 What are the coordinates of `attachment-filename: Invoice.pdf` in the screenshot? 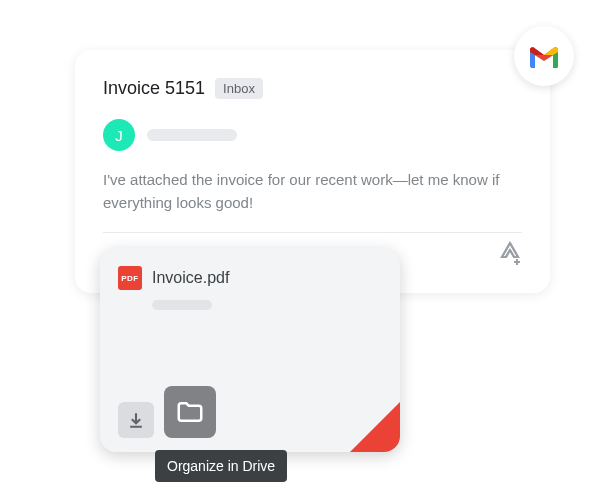 It's located at (190, 278).